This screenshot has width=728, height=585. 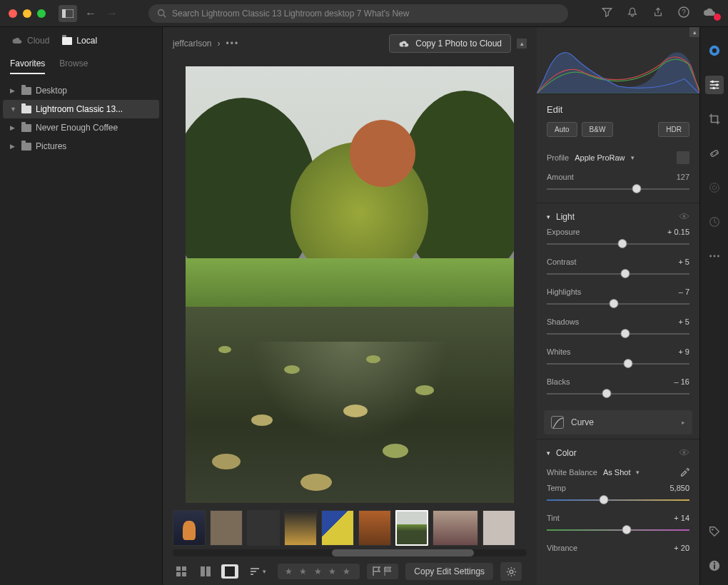 I want to click on tool-keywords, so click(x=714, y=531).